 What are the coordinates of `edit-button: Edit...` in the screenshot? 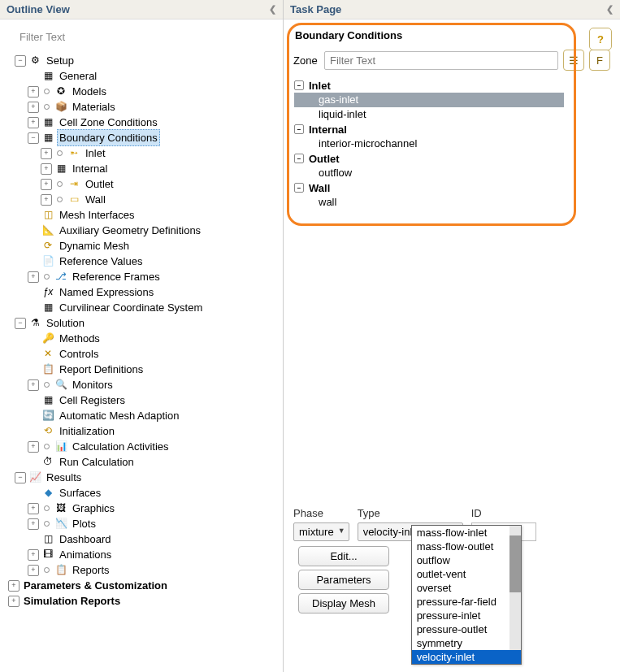 It's located at (344, 556).